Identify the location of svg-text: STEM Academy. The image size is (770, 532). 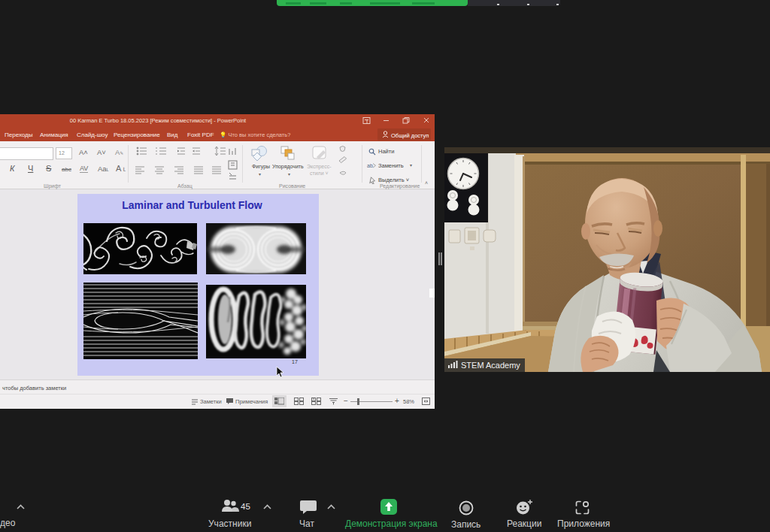
(490, 365).